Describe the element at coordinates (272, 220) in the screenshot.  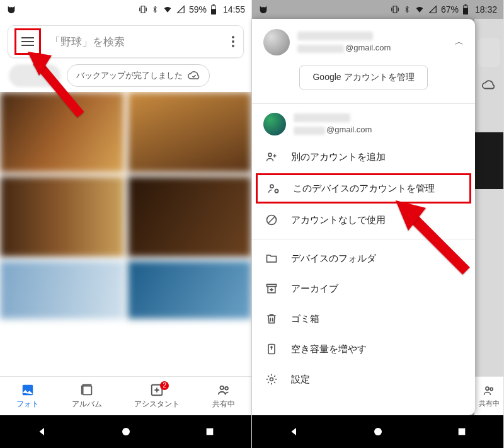
I see `no-account-icon` at that location.